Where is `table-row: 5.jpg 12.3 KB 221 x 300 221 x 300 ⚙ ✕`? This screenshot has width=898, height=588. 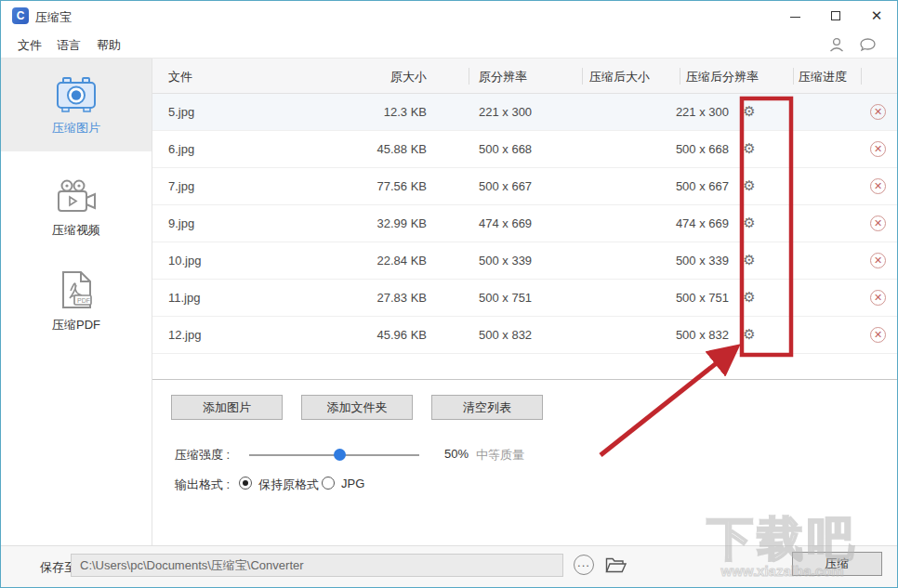 table-row: 5.jpg 12.3 KB 221 x 300 221 x 300 ⚙ ✕ is located at coordinates (525, 112).